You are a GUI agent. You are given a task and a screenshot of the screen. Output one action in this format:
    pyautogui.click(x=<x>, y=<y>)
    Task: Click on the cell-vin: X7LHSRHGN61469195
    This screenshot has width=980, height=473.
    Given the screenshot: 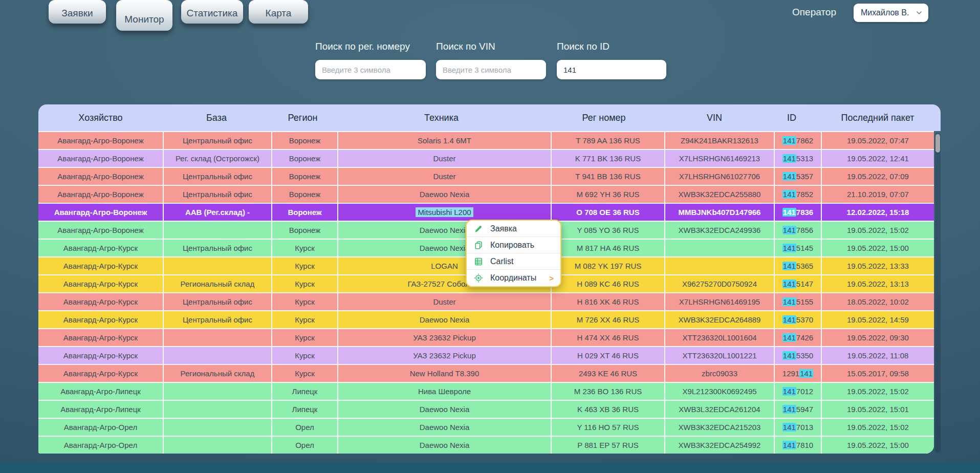 What is the action you would take?
    pyautogui.click(x=720, y=302)
    